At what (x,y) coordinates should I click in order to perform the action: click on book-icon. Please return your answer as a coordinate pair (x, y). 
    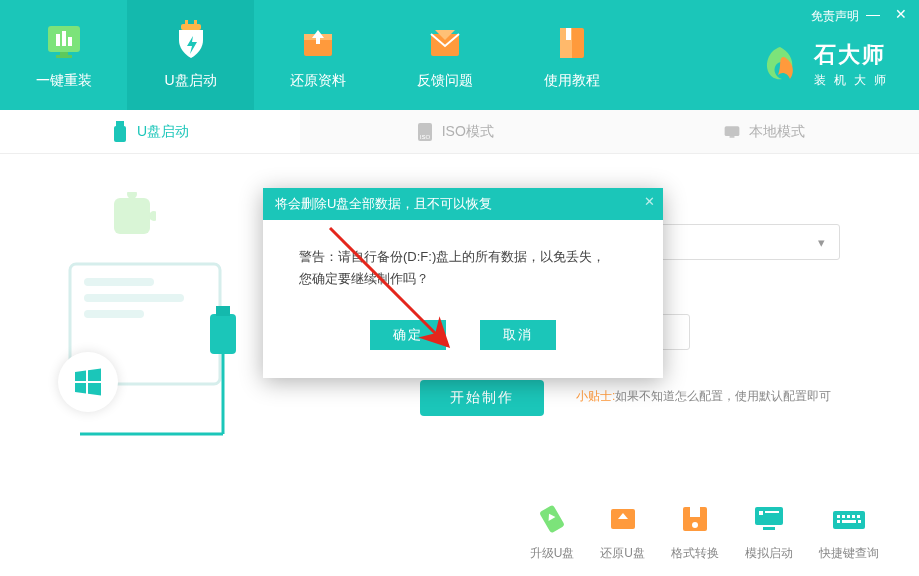
    Looking at the image, I should click on (572, 42).